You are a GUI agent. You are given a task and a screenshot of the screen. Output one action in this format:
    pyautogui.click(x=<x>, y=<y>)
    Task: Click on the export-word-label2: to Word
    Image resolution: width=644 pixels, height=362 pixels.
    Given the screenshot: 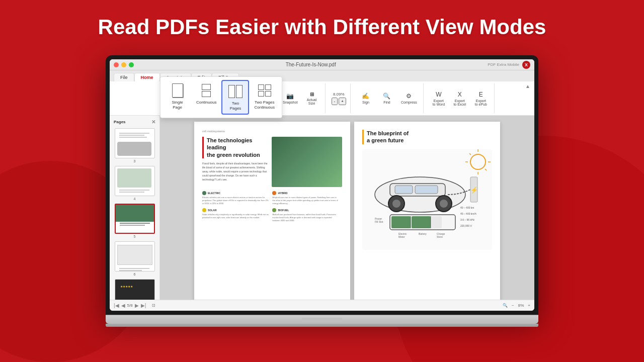 What is the action you would take?
    pyautogui.click(x=439, y=105)
    